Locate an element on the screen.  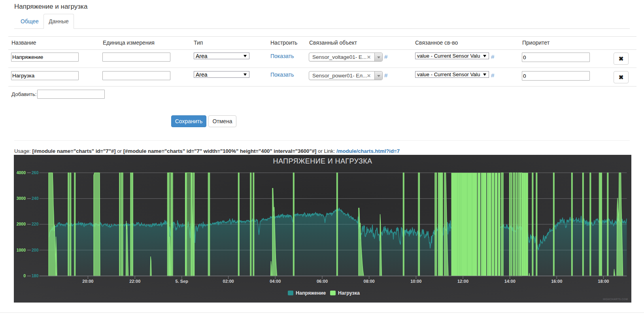
svg-text: 20:00 is located at coordinates (88, 281).